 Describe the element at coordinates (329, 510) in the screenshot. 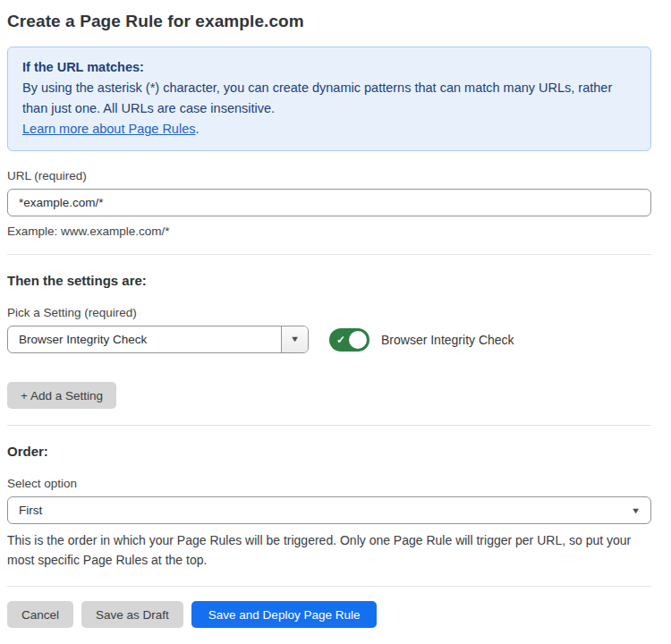

I see `order-select: First ▼` at that location.